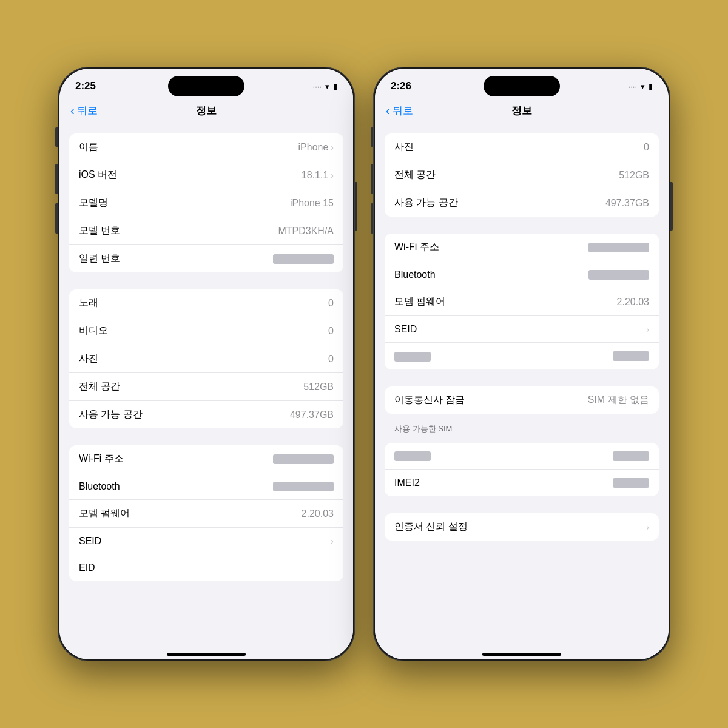 This screenshot has width=728, height=728. I want to click on row-label: 모델 번호, so click(99, 231).